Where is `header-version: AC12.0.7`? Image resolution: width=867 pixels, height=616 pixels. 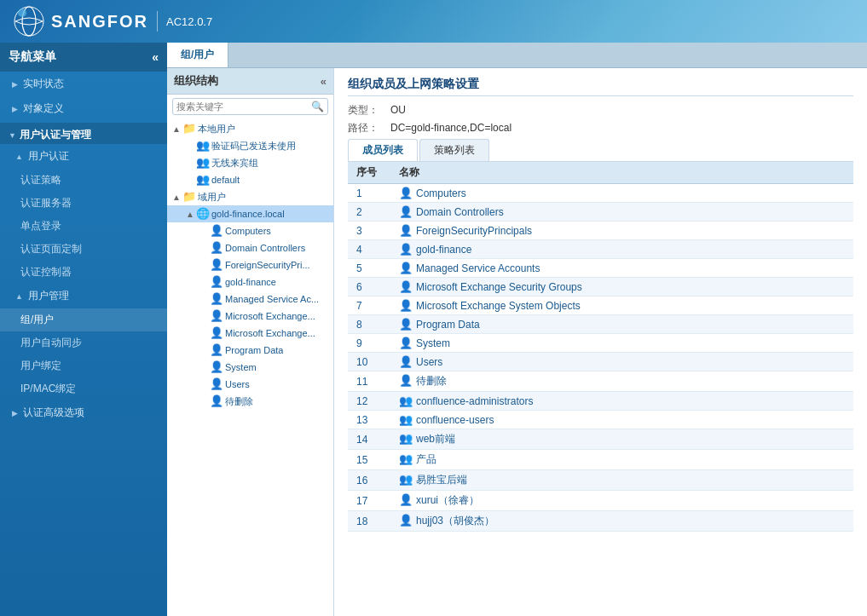
header-version: AC12.0.7 is located at coordinates (189, 22).